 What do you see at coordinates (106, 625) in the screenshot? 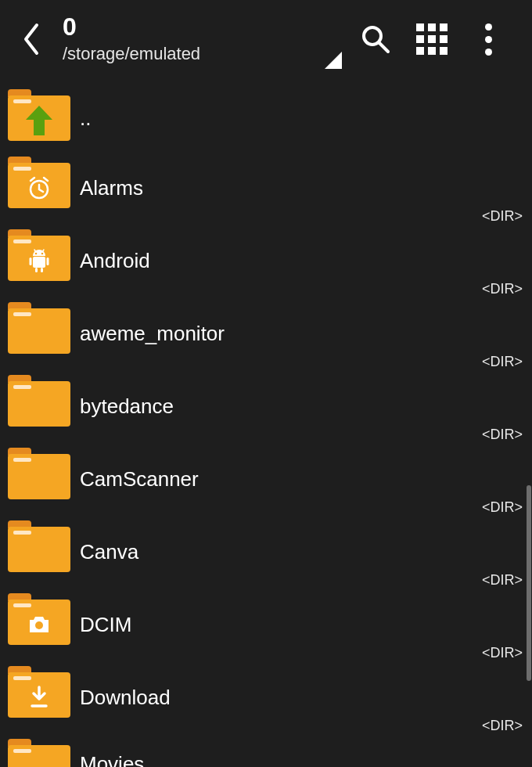
I see `item-name: DCIM` at bounding box center [106, 625].